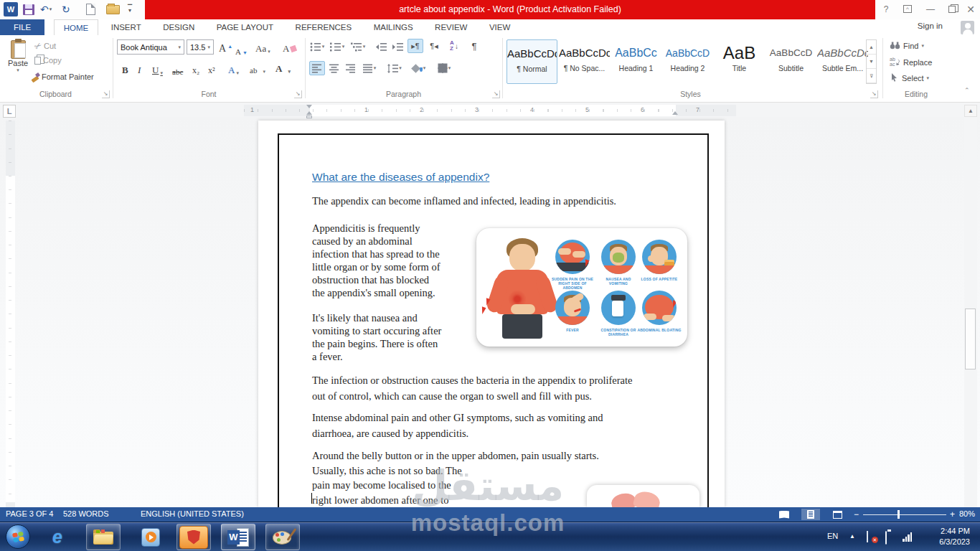  I want to click on paste-button: Paste ▾, so click(18, 62).